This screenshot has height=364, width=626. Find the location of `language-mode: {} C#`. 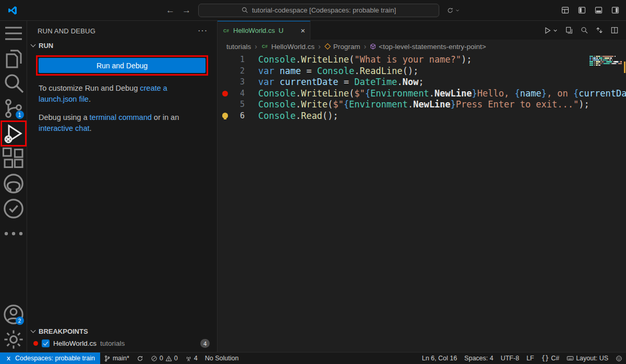

language-mode: {} C# is located at coordinates (550, 358).